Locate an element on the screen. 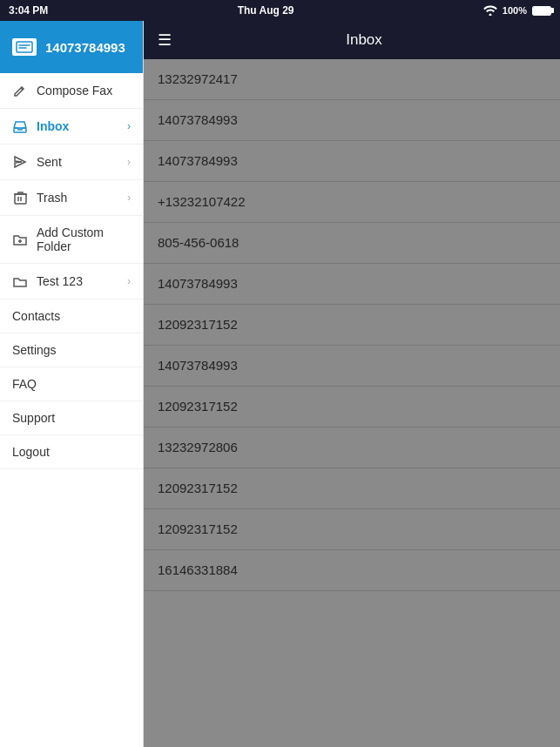 The width and height of the screenshot is (560, 747). sidebar-item-faq: FAQ is located at coordinates (71, 385).